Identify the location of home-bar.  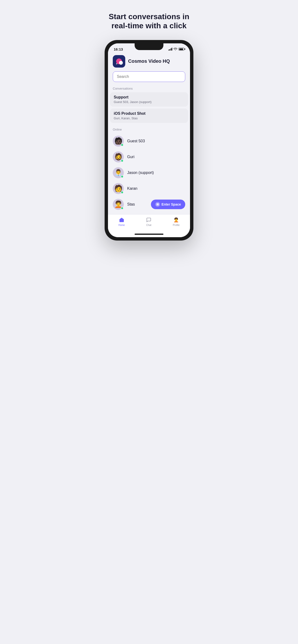
(149, 234).